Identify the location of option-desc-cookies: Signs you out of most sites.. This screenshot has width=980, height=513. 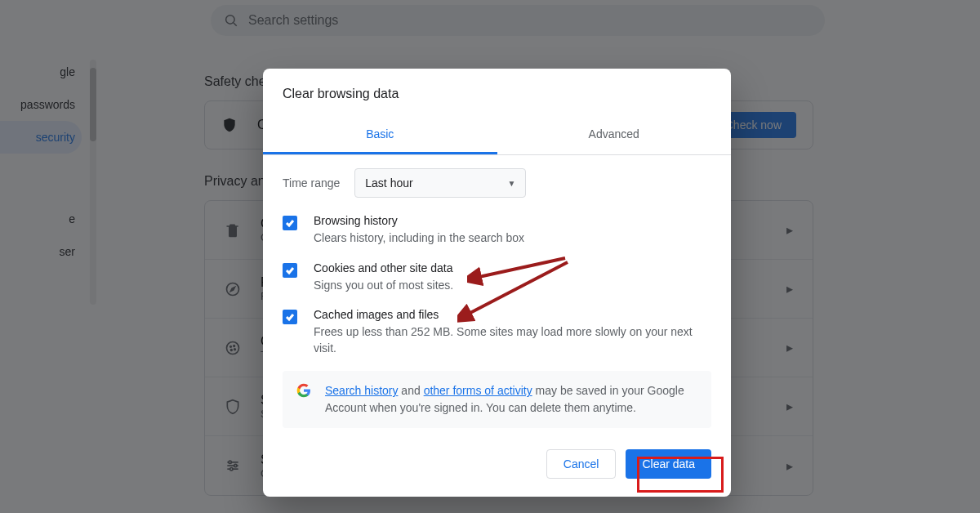
(384, 286).